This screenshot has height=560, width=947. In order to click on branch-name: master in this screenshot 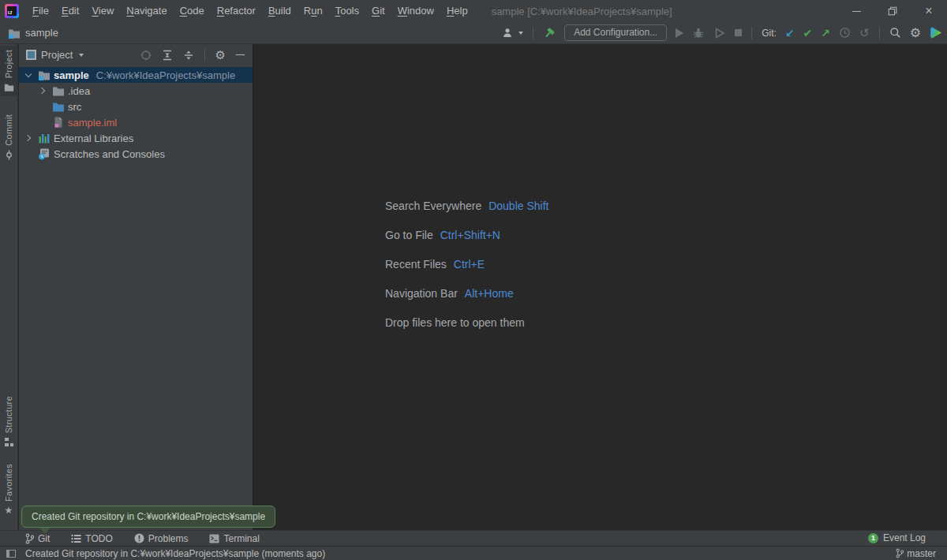, I will do `click(922, 554)`.